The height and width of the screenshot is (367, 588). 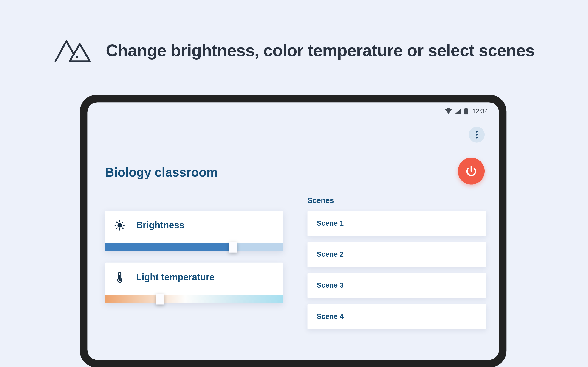 What do you see at coordinates (194, 283) in the screenshot?
I see `temperature-card: Light temperature` at bounding box center [194, 283].